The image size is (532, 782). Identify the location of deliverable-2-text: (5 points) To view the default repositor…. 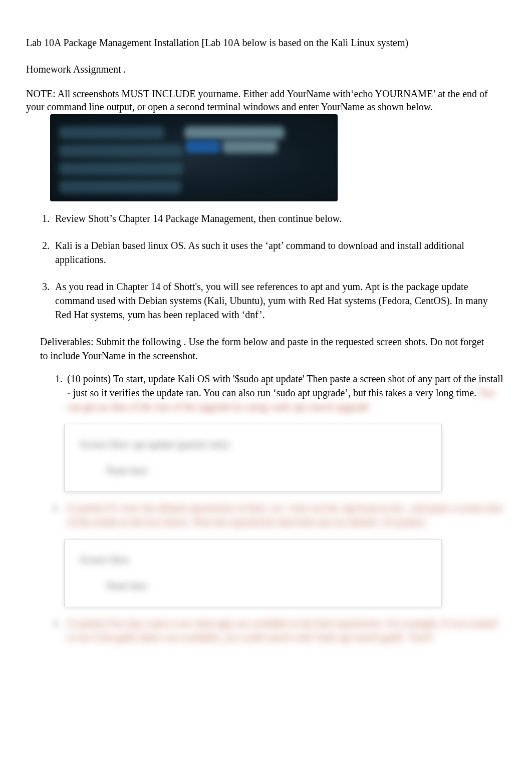
(287, 515).